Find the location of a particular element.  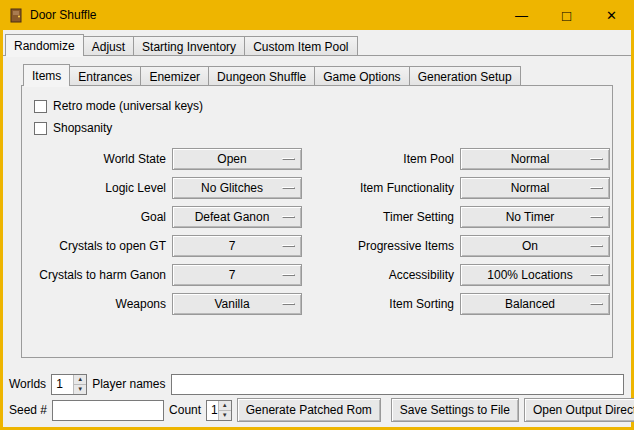

goal-label: Goal is located at coordinates (97, 217).